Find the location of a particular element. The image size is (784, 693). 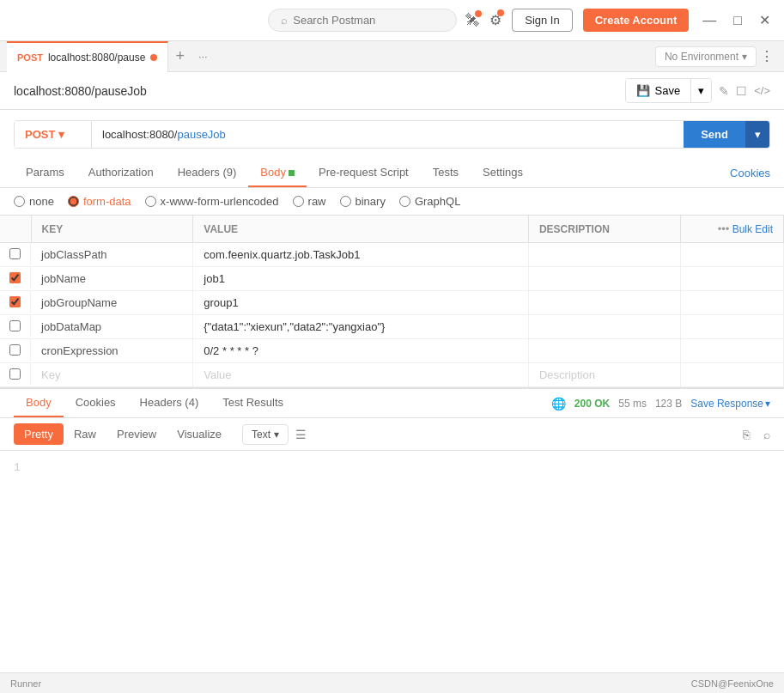

row-value-cell: com.feenix.quartz.job.TaskJob1 is located at coordinates (361, 255).